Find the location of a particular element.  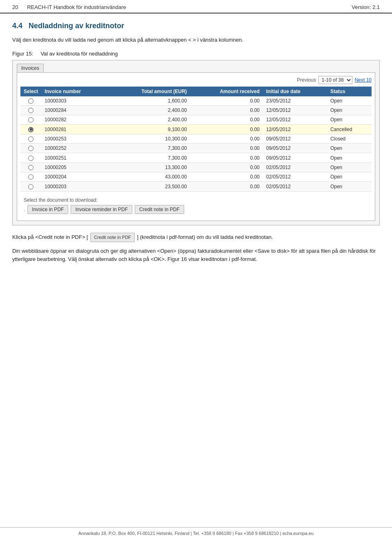

para2-text: Din webbläsare öppnar en dialogruta och … is located at coordinates (194, 255).